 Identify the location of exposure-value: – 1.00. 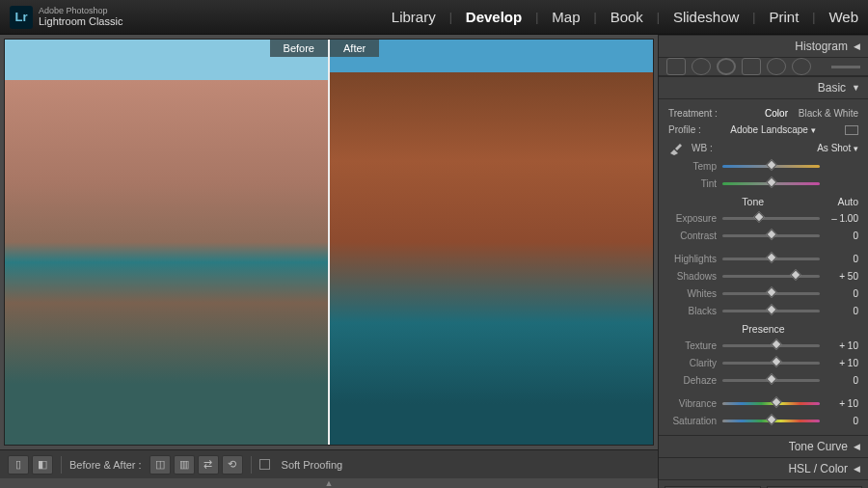
(842, 218).